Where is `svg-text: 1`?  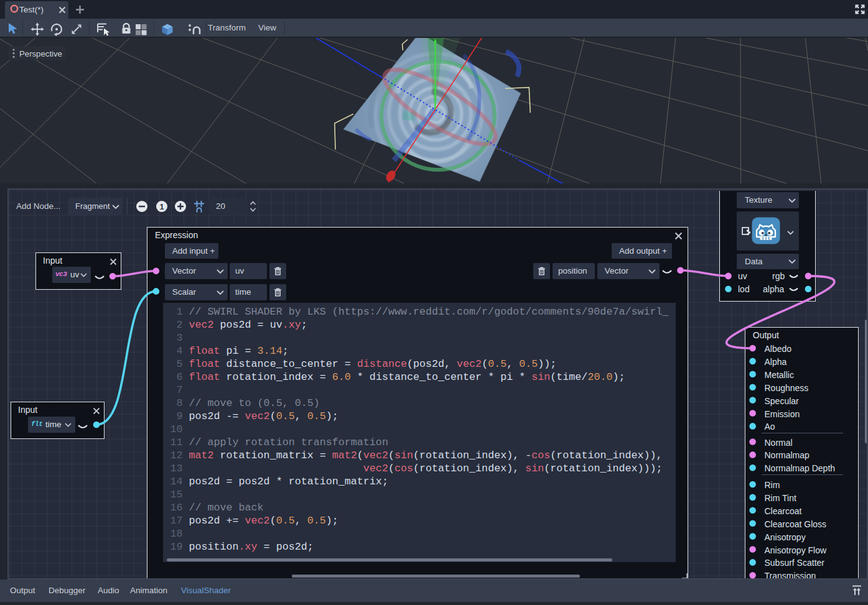
svg-text: 1 is located at coordinates (162, 206).